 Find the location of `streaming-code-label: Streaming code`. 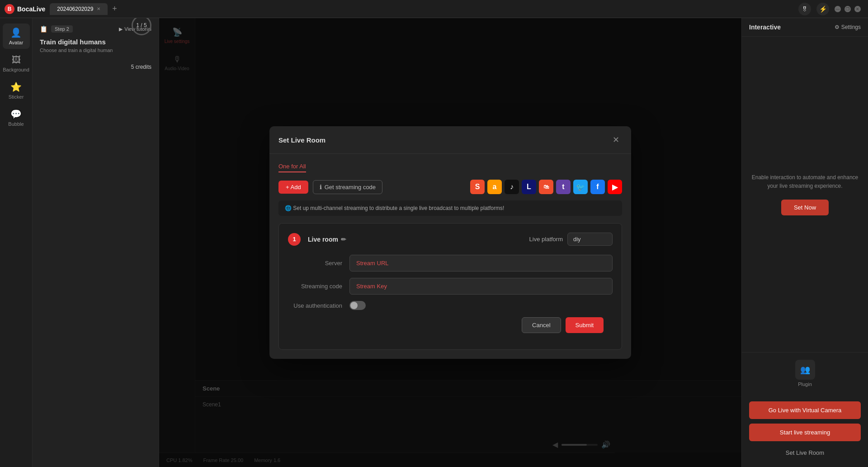

streaming-code-label: Streaming code is located at coordinates (315, 286).